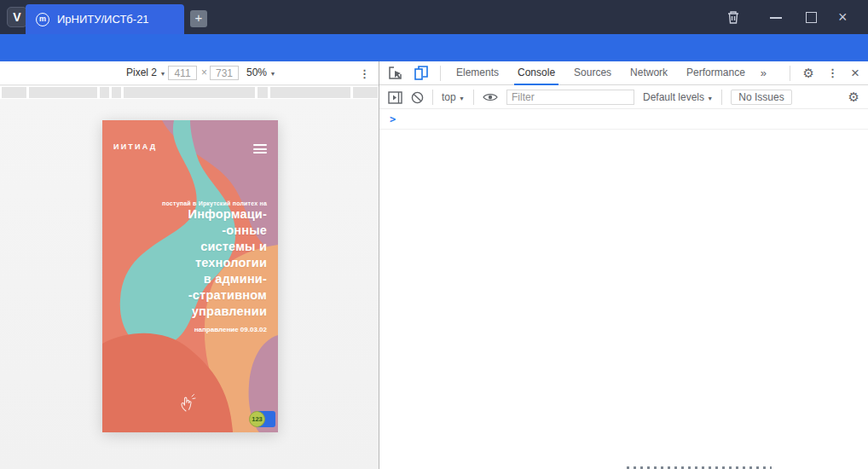 This screenshot has width=868, height=469. I want to click on close-window-button: ×, so click(842, 17).